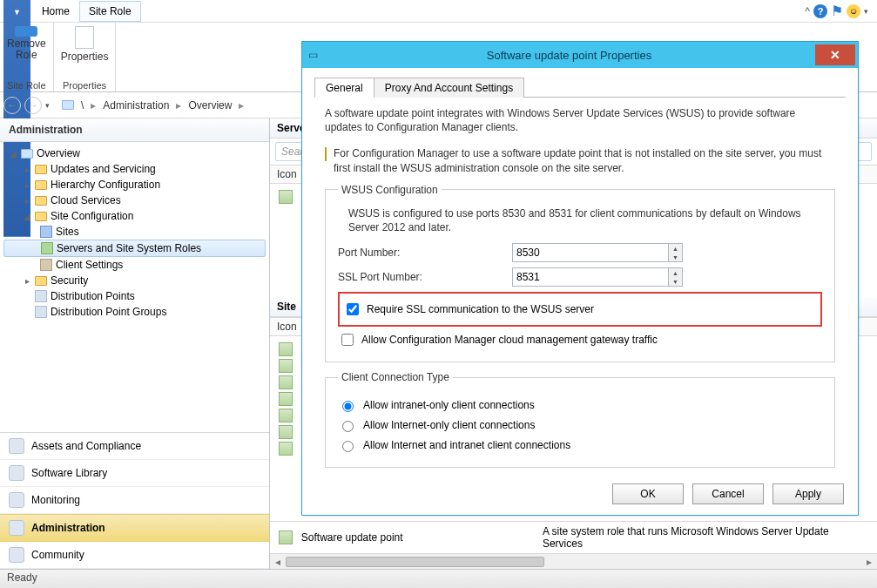 This screenshot has width=877, height=588. Describe the element at coordinates (439, 578) in the screenshot. I see `status-bar: Ready` at that location.